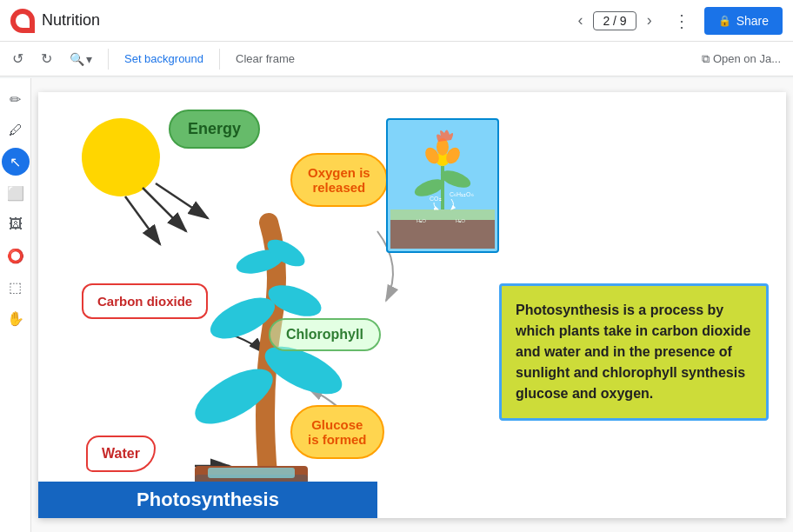 The image size is (793, 532). What do you see at coordinates (23, 21) in the screenshot?
I see `app-logo` at bounding box center [23, 21].